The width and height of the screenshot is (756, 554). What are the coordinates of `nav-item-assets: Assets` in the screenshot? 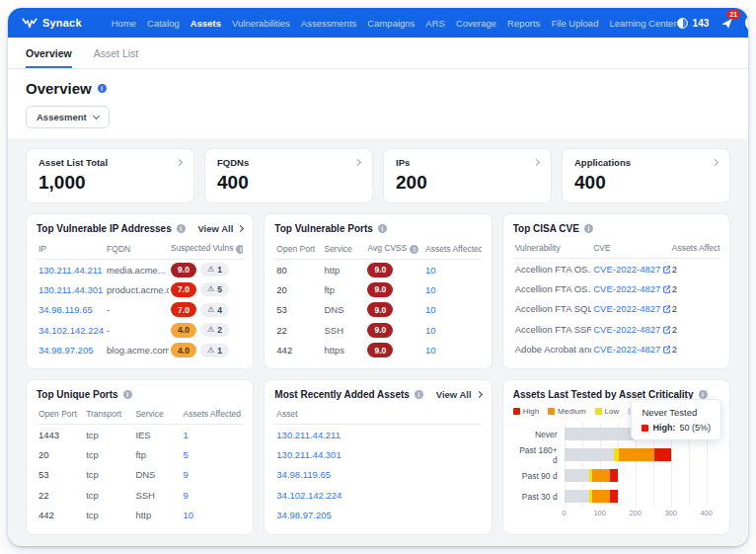 It's located at (205, 24).